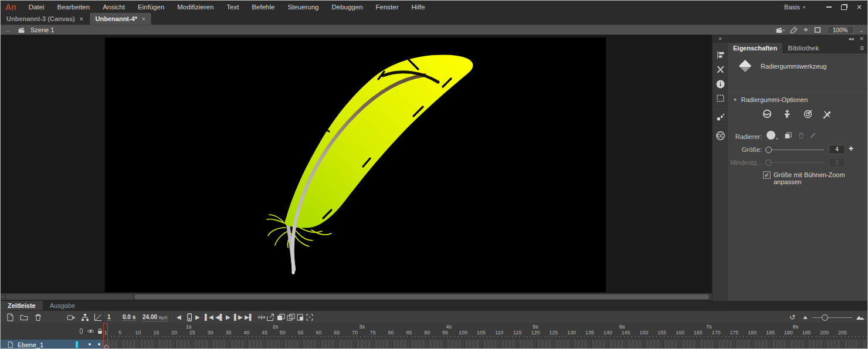 The image size is (868, 349). Describe the element at coordinates (249, 317) in the screenshot. I see `go-last-frame-icon: ▶▌` at that location.